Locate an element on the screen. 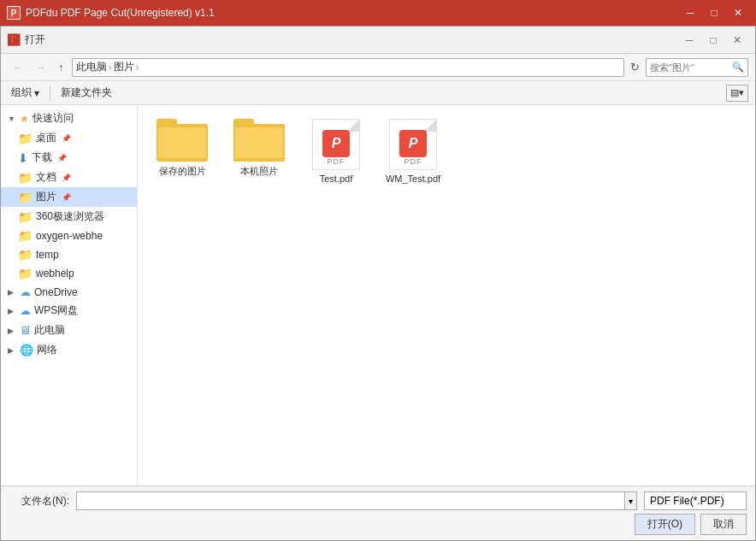  webhelp-folder-icon: 📁 is located at coordinates (26, 273).